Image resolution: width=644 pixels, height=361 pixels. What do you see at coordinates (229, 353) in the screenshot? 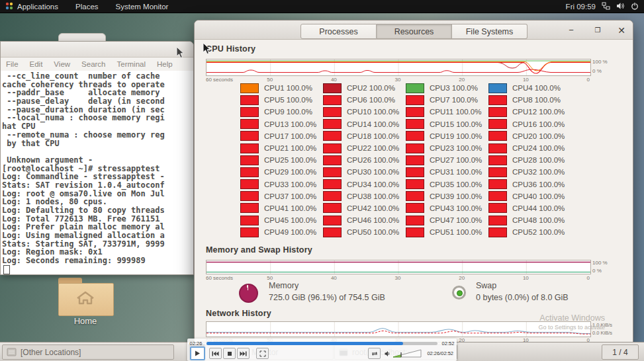
I see `stop-button` at bounding box center [229, 353].